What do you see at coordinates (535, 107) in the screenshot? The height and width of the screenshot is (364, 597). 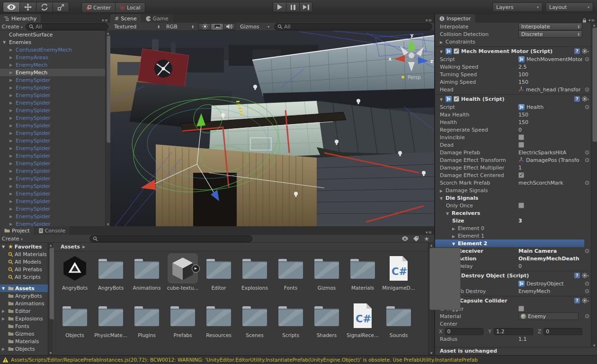 I see `property-value: Health` at bounding box center [535, 107].